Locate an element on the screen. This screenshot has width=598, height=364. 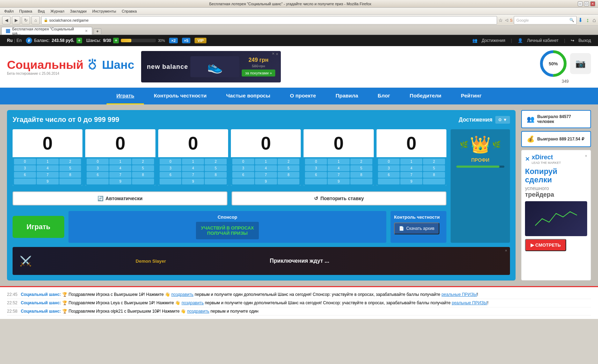
auto-btn: 🔄 Автоматически is located at coordinates (120, 198).